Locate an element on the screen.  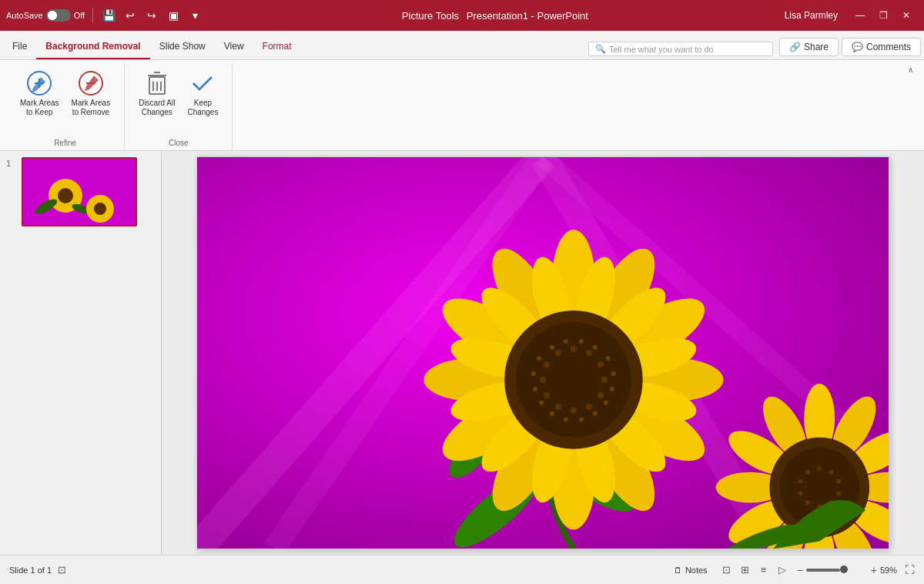
search-icon: 🔍 is located at coordinates (601, 49).